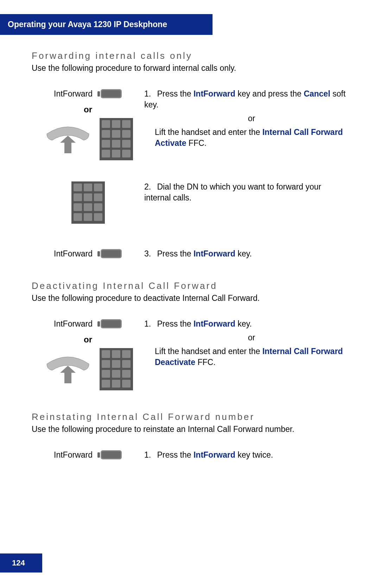 This screenshot has width=380, height=588. I want to click on header-bar: Operating your Avaya 1230 IP Deskphone, so click(106, 25).